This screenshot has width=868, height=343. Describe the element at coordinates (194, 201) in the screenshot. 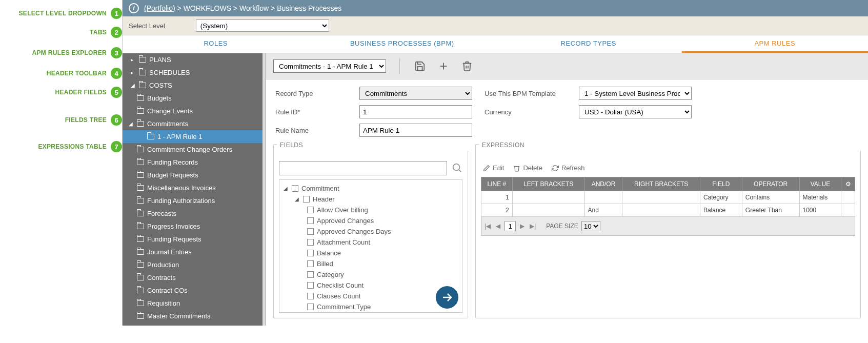

I see `tree-funding-auth: Funding Authorizations` at that location.